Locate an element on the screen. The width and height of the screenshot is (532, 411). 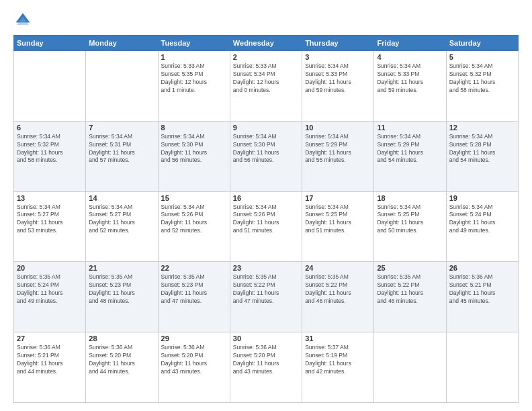
calendar-cell: 14Sunrise: 5:34 AM Sunset: 5:27 PM Dayli… is located at coordinates (122, 227).